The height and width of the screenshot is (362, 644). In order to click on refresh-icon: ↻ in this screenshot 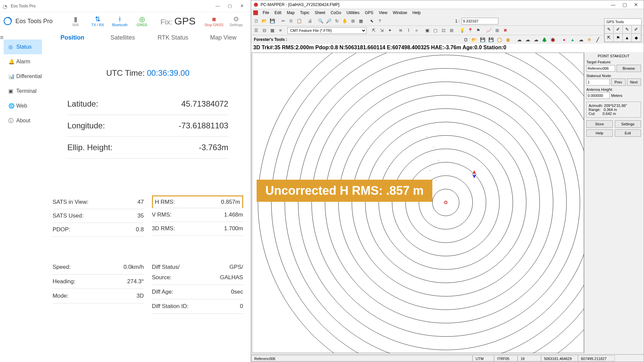, I will do `click(337, 21)`.